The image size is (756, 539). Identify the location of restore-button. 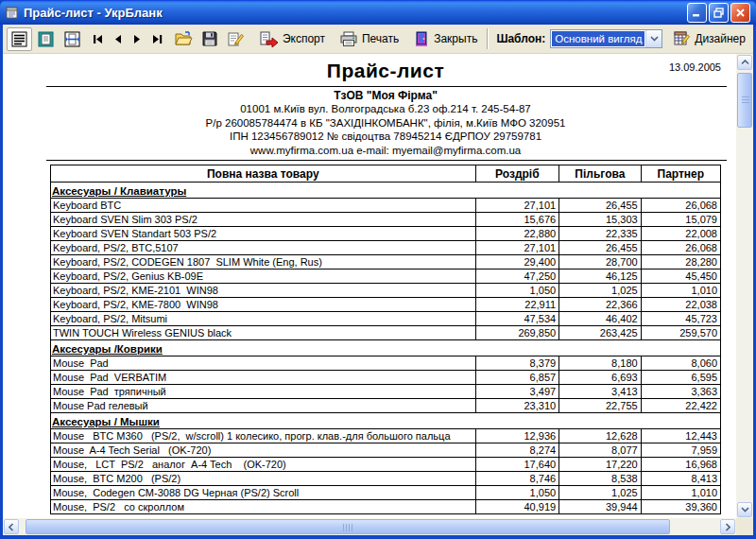
(718, 13).